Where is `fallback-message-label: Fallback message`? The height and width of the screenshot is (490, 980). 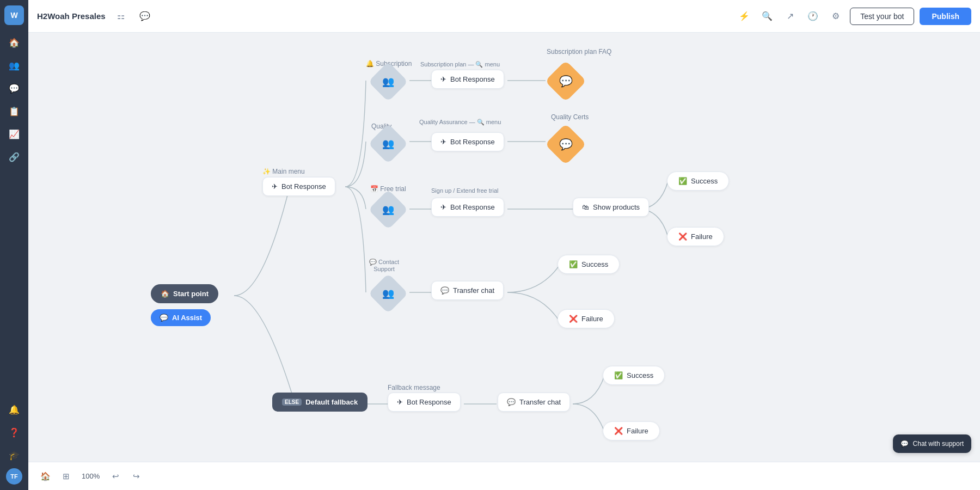
fallback-message-label: Fallback message is located at coordinates (414, 388).